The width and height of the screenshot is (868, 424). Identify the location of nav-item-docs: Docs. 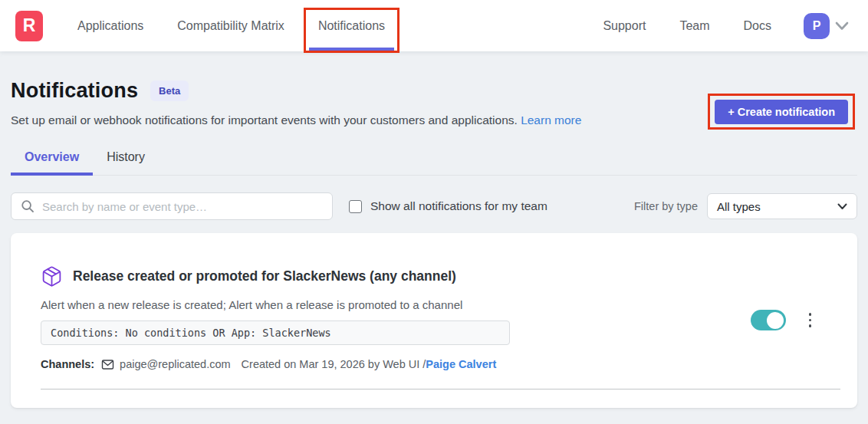
(758, 26).